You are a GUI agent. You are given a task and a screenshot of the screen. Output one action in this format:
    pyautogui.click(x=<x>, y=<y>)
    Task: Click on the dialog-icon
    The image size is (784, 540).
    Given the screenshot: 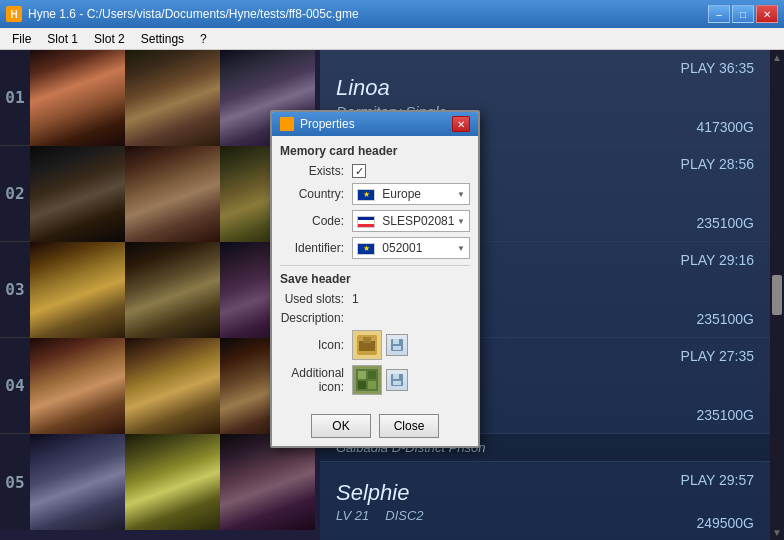 What is the action you would take?
    pyautogui.click(x=287, y=124)
    